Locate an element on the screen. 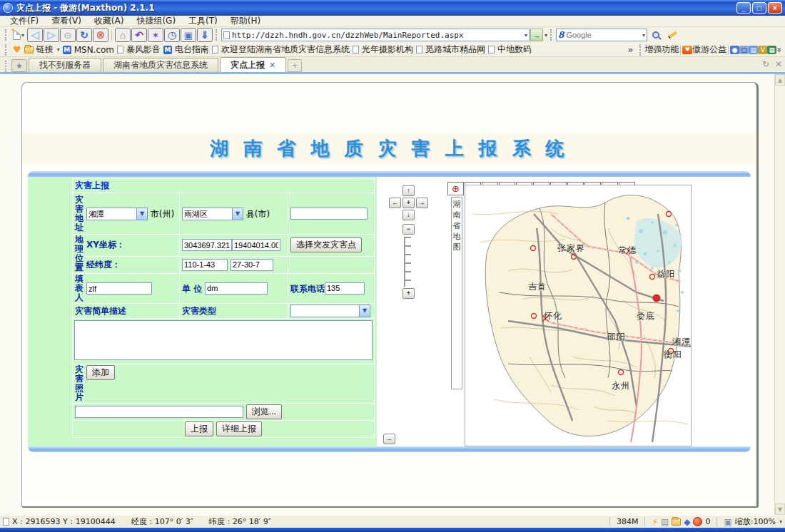  forward-button: ▷ is located at coordinates (51, 35).